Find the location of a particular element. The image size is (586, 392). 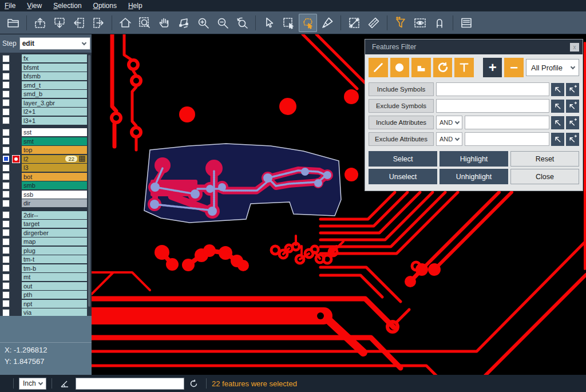

layer-row-l3: l3 is located at coordinates (46, 168).